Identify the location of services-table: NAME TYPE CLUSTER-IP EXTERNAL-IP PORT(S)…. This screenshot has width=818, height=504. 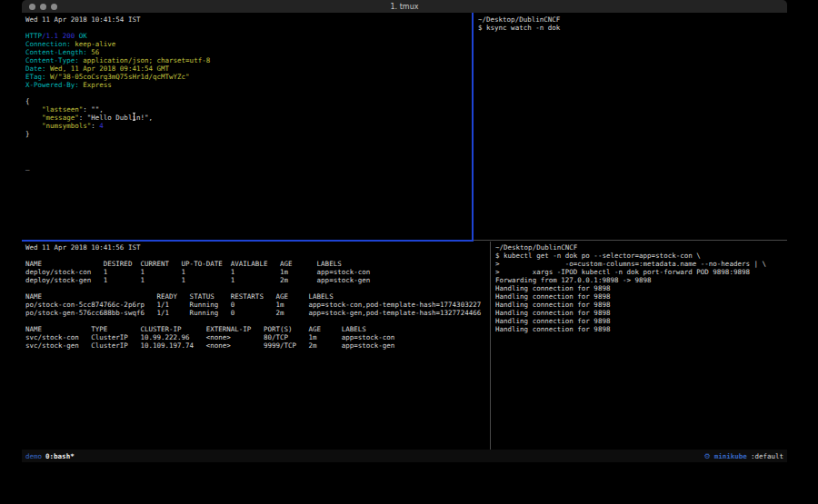
(260, 338).